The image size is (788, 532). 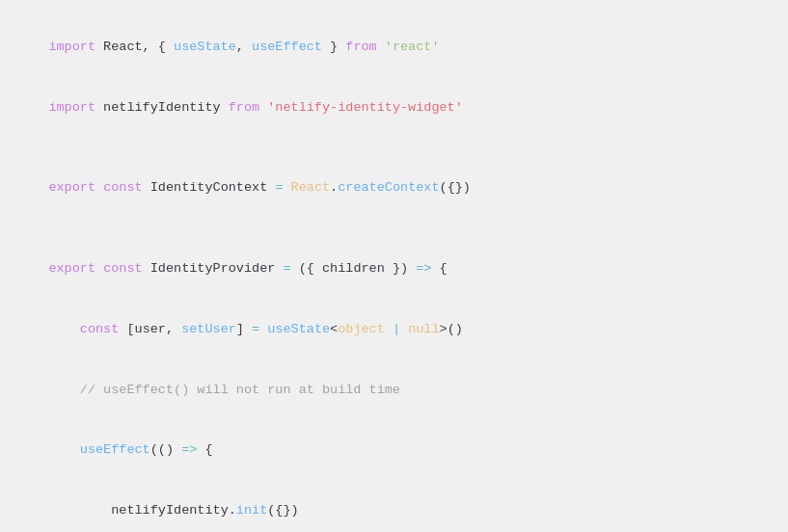 What do you see at coordinates (394, 330) in the screenshot?
I see `code-line-7: const [user, setUser] = useState<object …` at bounding box center [394, 330].